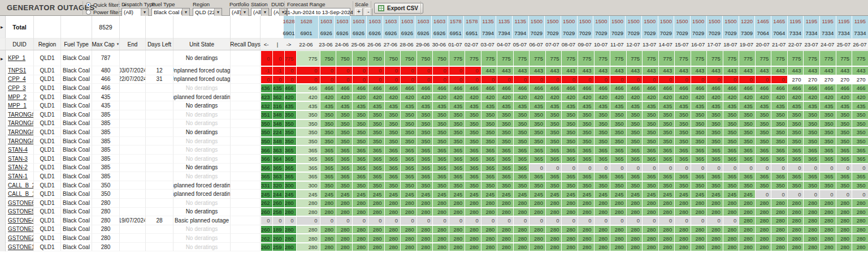  I want to click on arrow-right-cell: 435, so click(290, 106).